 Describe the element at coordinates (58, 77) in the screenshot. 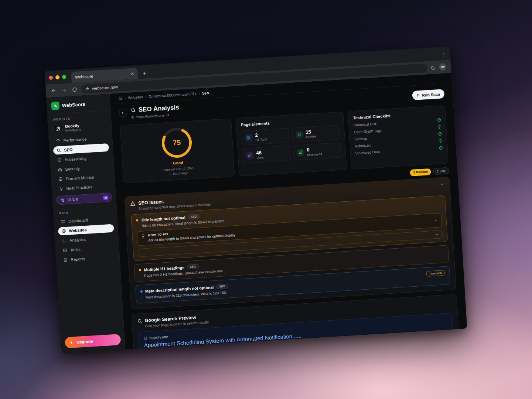

I see `minimize-window-button` at that location.